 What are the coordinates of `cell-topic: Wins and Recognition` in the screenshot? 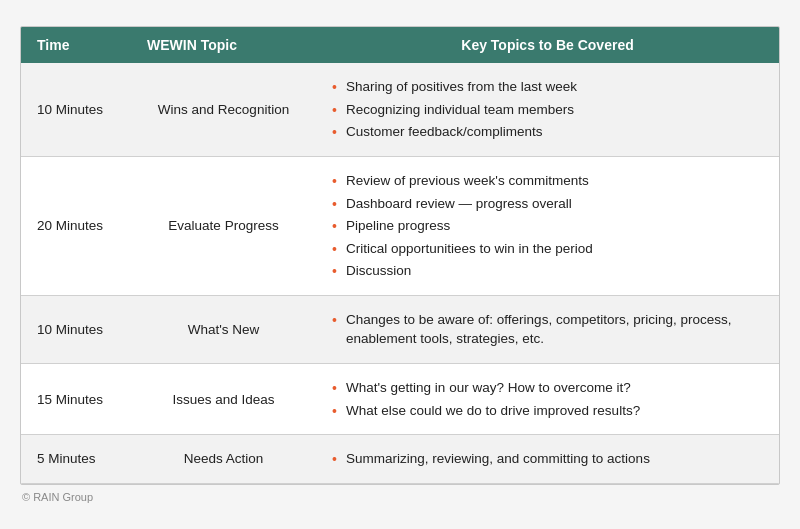 It's located at (224, 110).